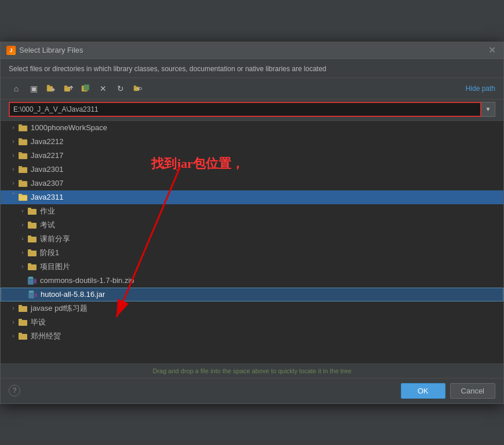 This screenshot has width=504, height=445. What do you see at coordinates (252, 142) in the screenshot?
I see `tree-item: › Java2212` at bounding box center [252, 142].